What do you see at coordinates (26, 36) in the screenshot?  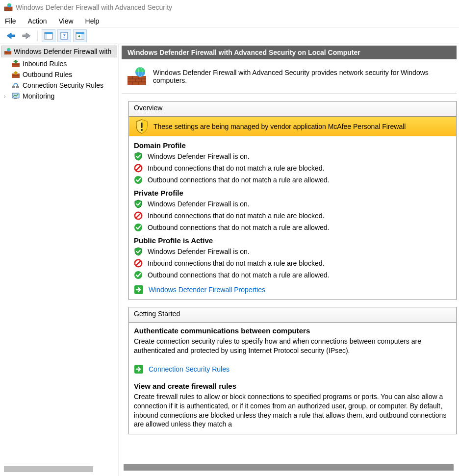 I see `nav-forward-button` at bounding box center [26, 36].